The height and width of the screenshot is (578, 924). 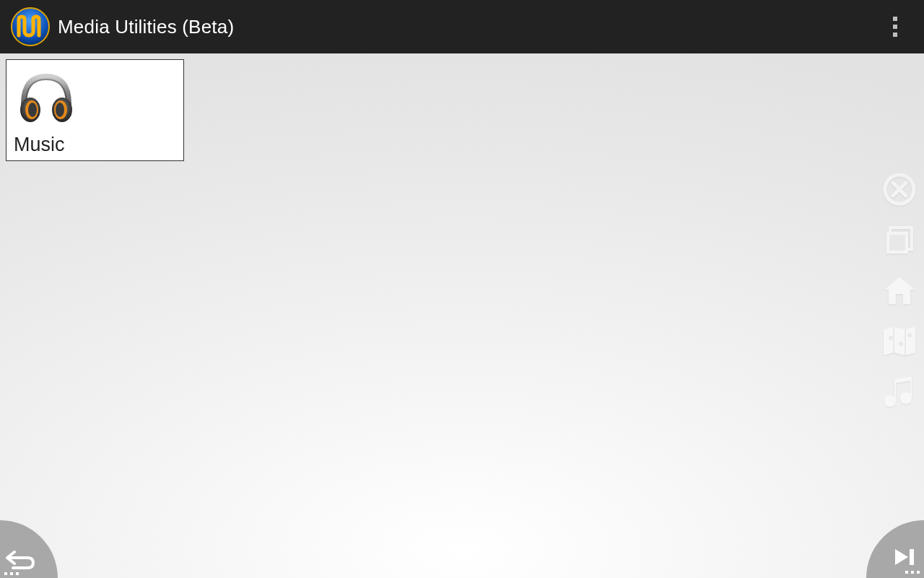 I want to click on back-icon, so click(x=20, y=559).